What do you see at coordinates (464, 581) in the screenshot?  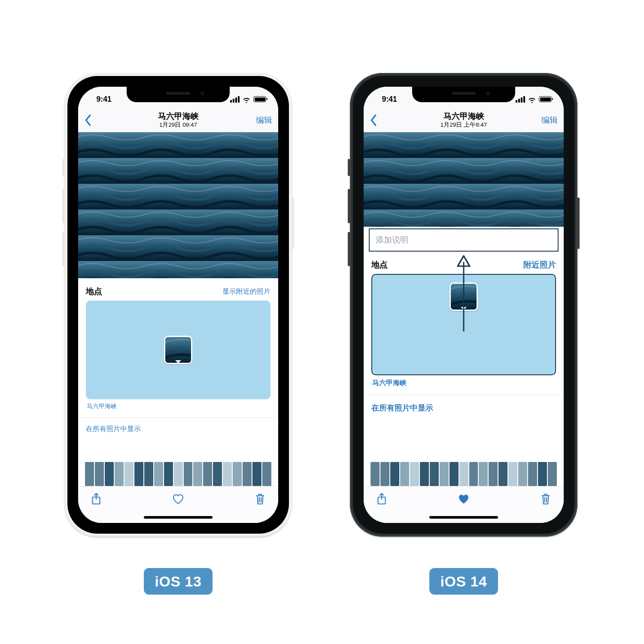 I see `version-label-ios14: iOS 14` at bounding box center [464, 581].